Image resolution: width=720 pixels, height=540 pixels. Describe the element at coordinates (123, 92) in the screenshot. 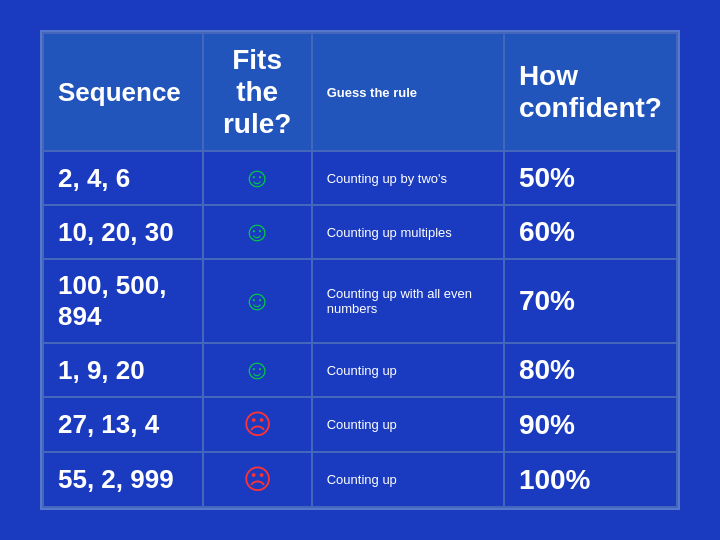

I see `header-sequence: Sequence` at that location.